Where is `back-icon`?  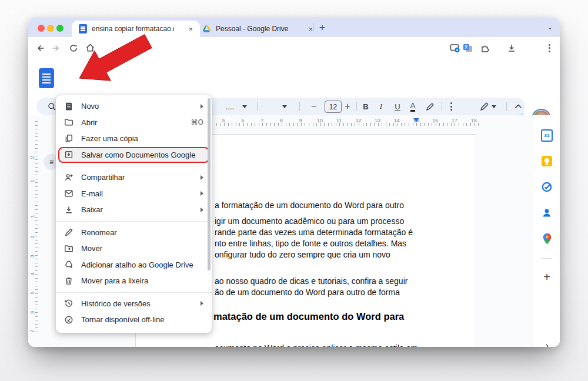 back-icon is located at coordinates (40, 48).